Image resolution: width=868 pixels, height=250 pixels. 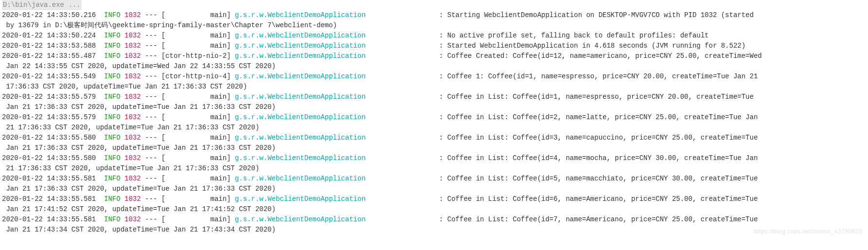 What do you see at coordinates (434, 25) in the screenshot?
I see `log-message-continuation: by 13679 in D:\极客时间代码\geektime-spring-fa…` at bounding box center [434, 25].